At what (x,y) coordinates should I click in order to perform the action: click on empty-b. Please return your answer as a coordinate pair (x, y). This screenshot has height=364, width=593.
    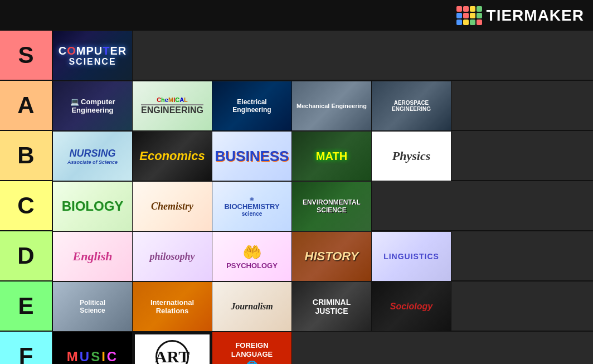
    Looking at the image, I should click on (522, 156).